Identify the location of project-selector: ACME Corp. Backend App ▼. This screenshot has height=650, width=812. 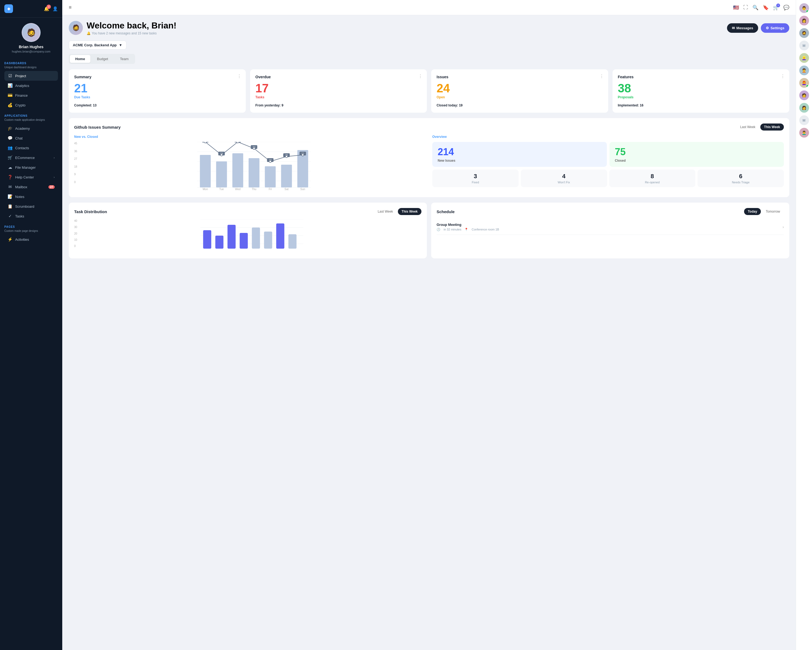
(98, 45).